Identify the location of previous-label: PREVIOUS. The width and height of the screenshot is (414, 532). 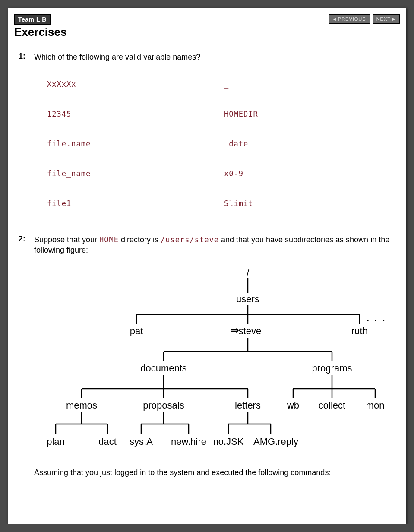
(352, 19).